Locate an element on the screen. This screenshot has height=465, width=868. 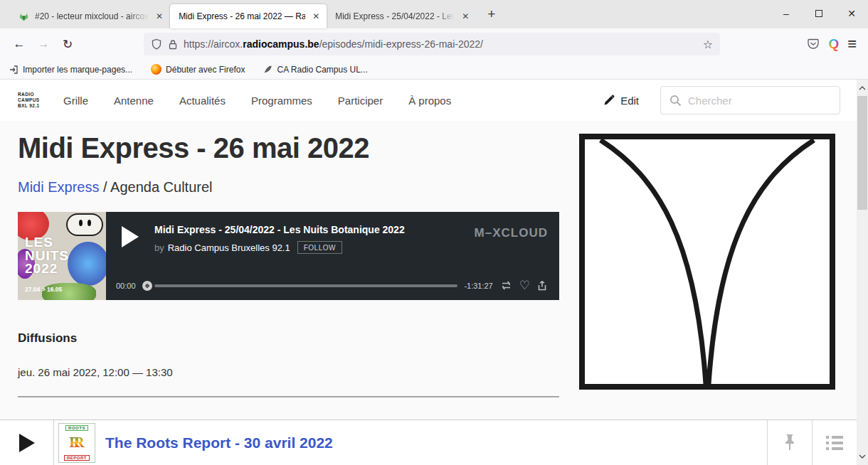
section-divider is located at coordinates (289, 397).